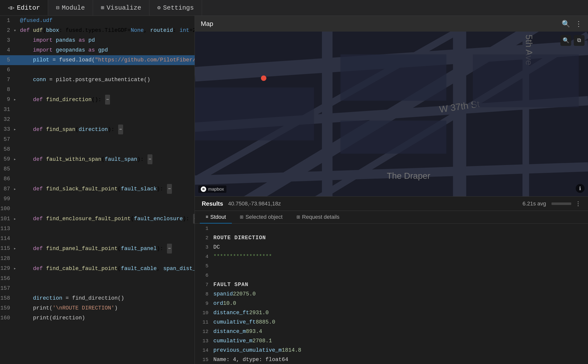  I want to click on results-coords: 40.7508,-73.9841,18z, so click(255, 204).